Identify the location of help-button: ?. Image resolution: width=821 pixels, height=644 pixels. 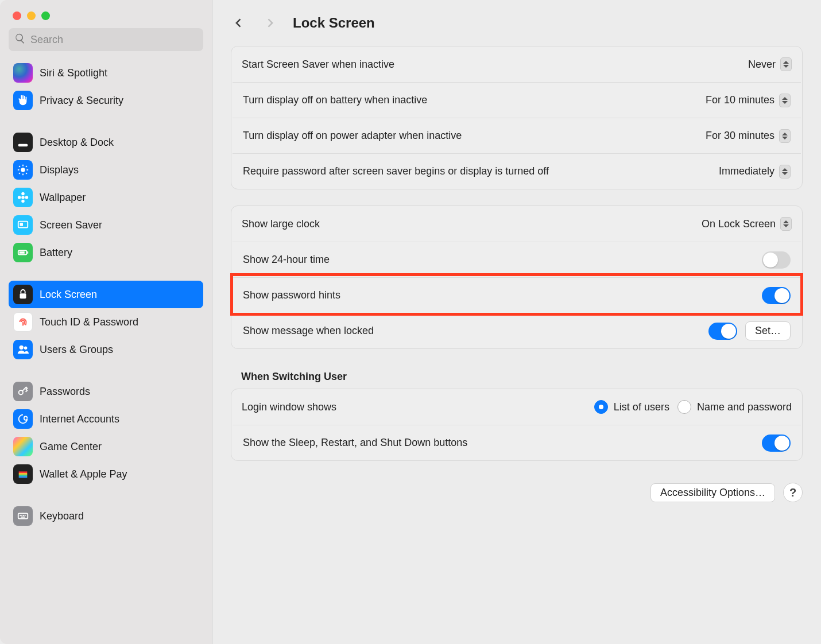
(793, 492).